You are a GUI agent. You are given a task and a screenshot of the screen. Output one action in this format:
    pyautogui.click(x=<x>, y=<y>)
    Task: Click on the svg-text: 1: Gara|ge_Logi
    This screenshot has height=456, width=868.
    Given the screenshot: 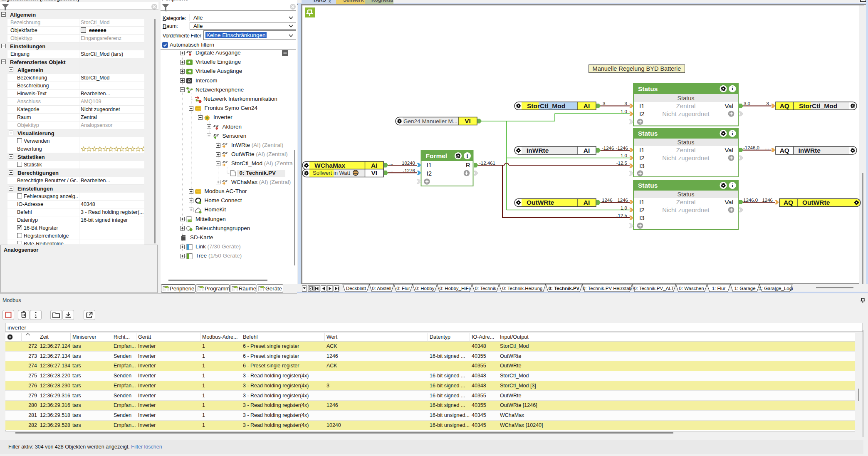 What is the action you would take?
    pyautogui.click(x=776, y=288)
    